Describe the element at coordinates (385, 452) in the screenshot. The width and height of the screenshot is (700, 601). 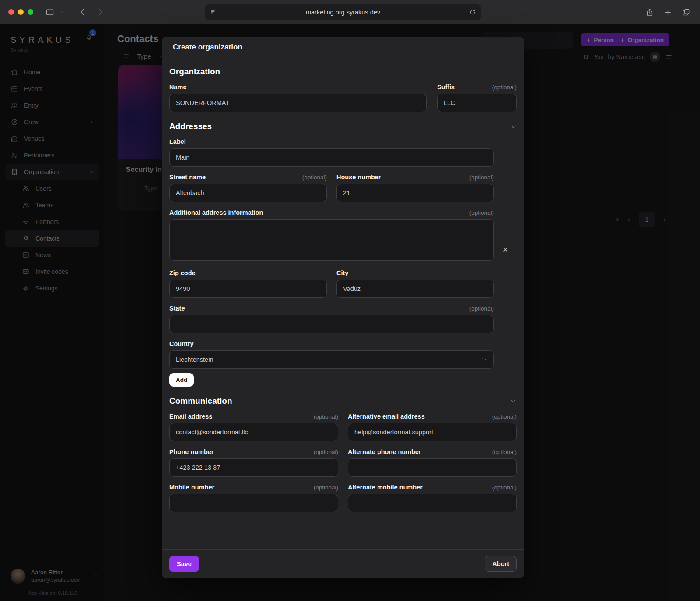
I see `alternate-phone-label: Alternate phone number` at that location.